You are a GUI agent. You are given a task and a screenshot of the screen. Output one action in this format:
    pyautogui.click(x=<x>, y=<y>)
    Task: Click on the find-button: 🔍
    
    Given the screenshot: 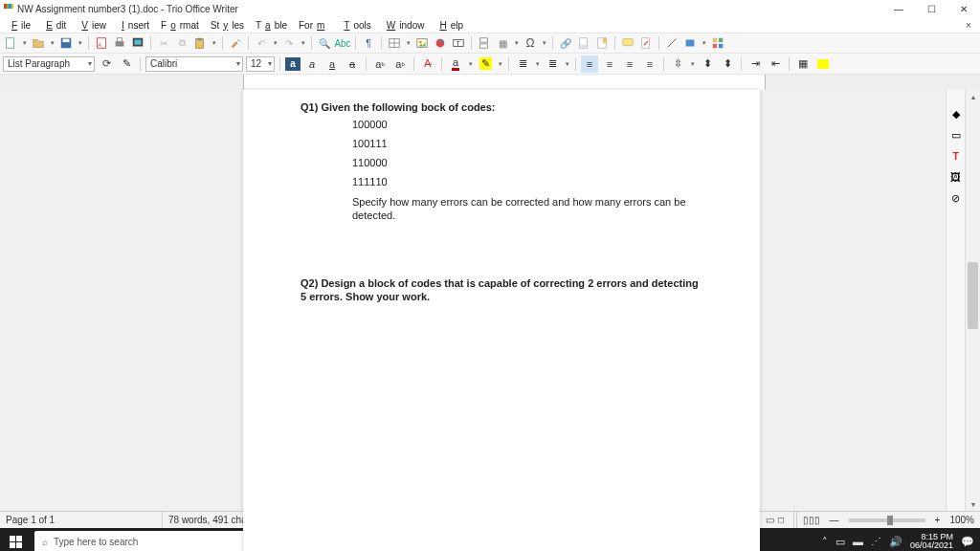 What is the action you would take?
    pyautogui.click(x=324, y=43)
    